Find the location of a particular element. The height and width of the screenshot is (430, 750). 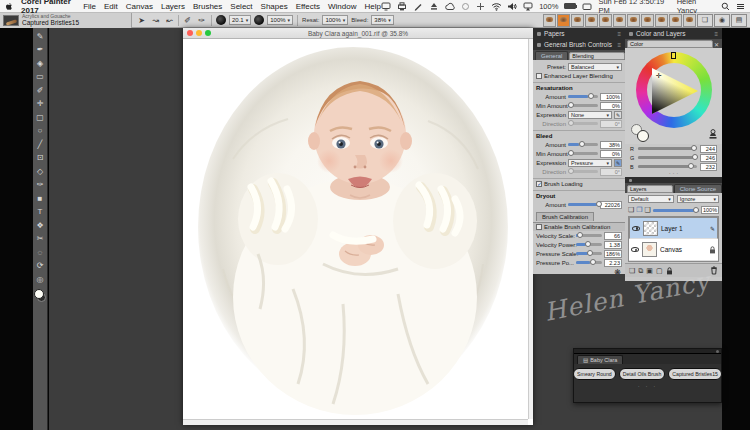

layer-blend-mode-dropdown: Default▾ is located at coordinates (651, 199).